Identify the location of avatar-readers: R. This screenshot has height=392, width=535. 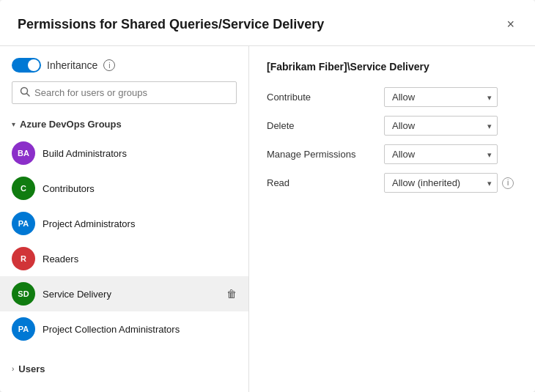
(23, 259).